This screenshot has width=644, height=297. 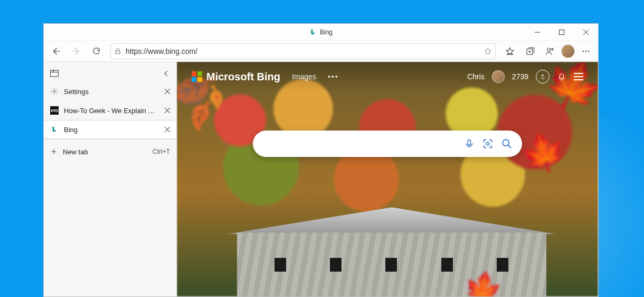 What do you see at coordinates (313, 32) in the screenshot?
I see `bing-icon` at bounding box center [313, 32].